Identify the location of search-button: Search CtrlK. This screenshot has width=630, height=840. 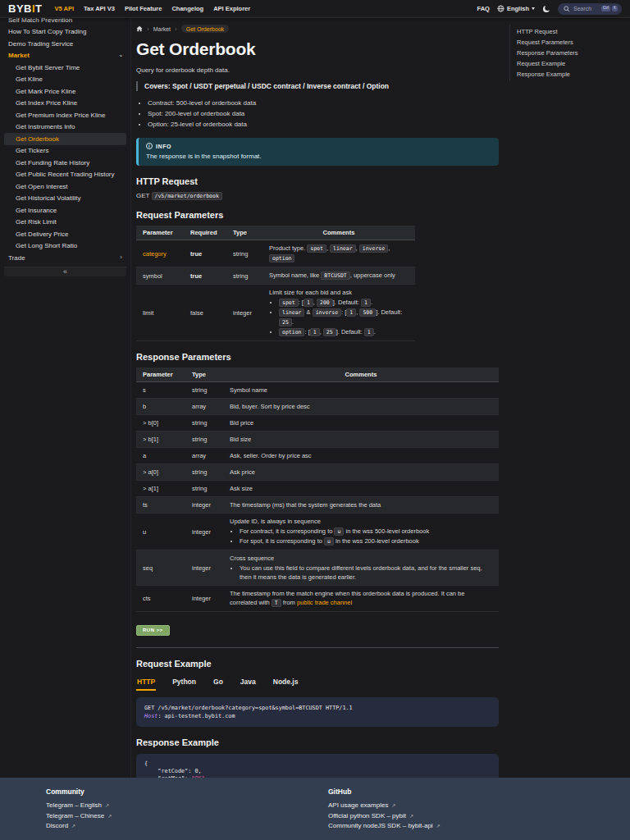
(590, 9).